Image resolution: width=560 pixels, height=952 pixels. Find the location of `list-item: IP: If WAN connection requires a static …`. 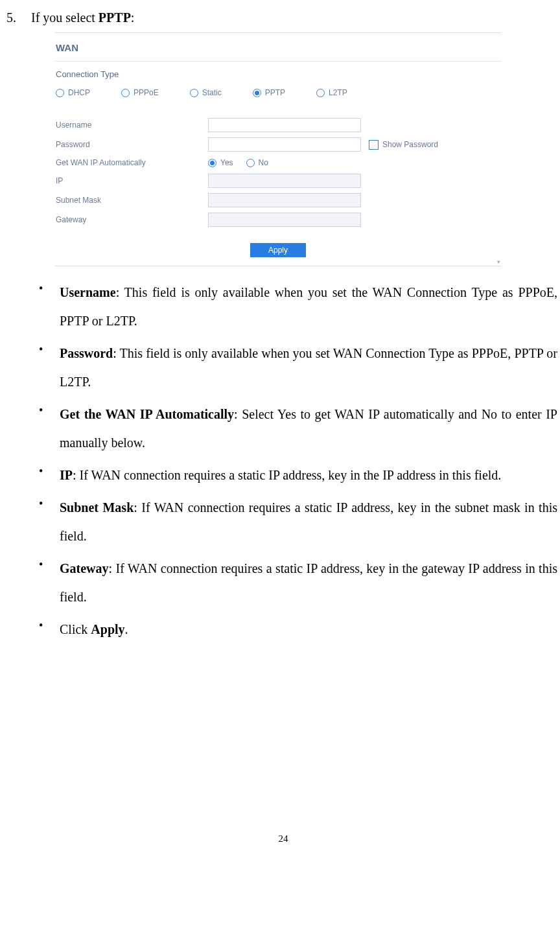

list-item: IP: If WAN connection requires a static … is located at coordinates (299, 475).